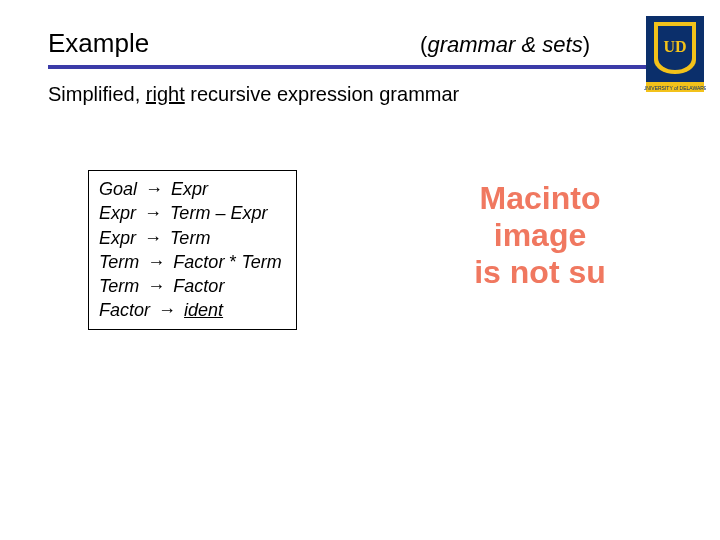 The image size is (720, 540). I want to click on university-logo: UD UNIVERSITY of DELAWARE, so click(675, 54).